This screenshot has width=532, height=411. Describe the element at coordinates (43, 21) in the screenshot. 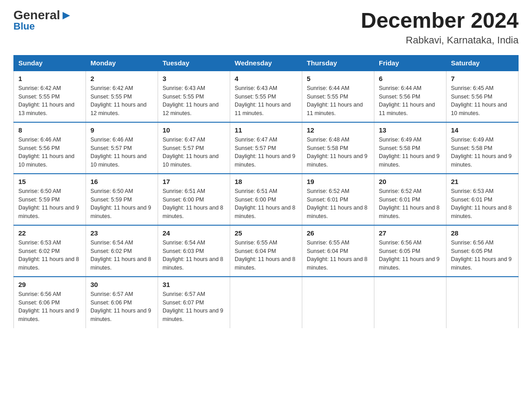

I see `logo: General► Blue` at that location.